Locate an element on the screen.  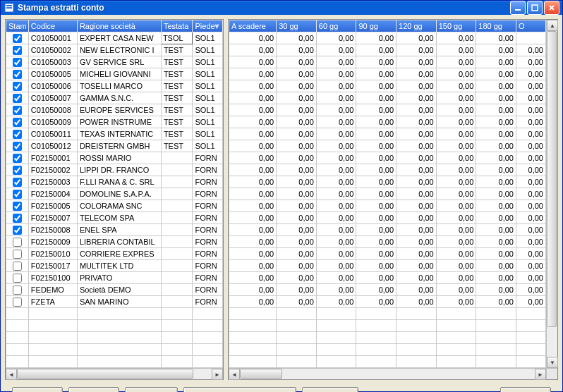
table-row: F02150100PRIVATOFORN is located at coordinates (114, 278).